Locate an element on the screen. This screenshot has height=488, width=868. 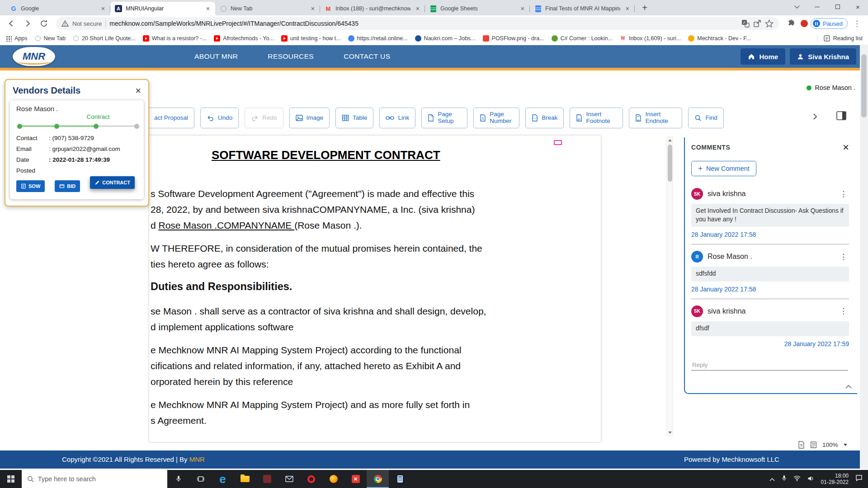
address-bar: Not secure mechknow.com/SampleWorks/MNRL… is located at coordinates (418, 23).